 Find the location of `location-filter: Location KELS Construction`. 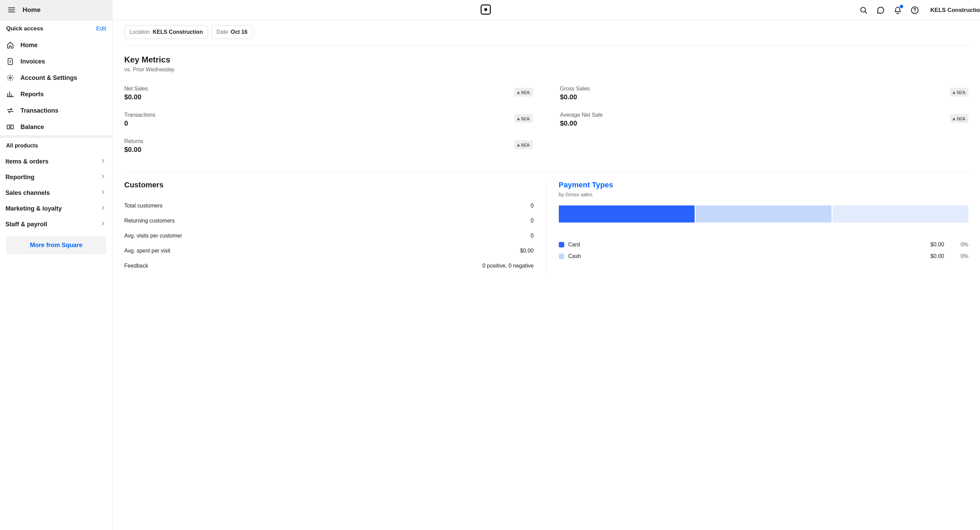

location-filter: Location KELS Construction is located at coordinates (166, 32).